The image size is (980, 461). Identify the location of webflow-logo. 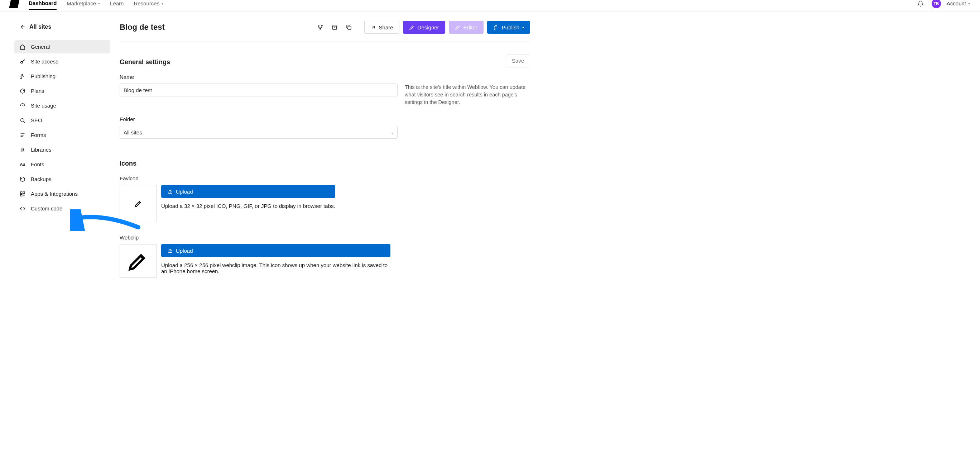
(14, 4).